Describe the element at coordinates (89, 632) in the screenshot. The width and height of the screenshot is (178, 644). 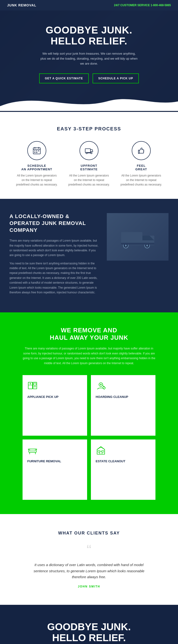
I see `footer-hero-headline: GOODBYE JUNK. HELLO RELIEF.` at that location.